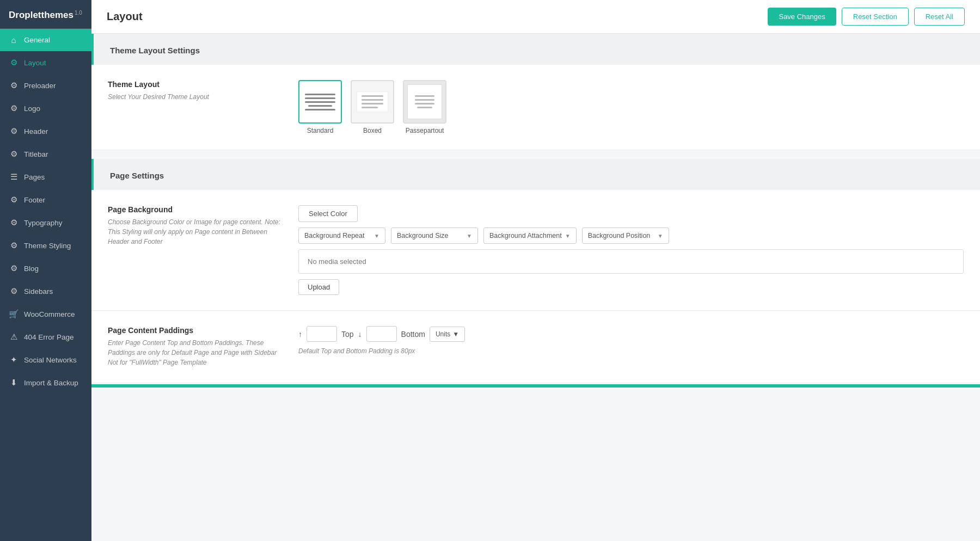 Image resolution: width=980 pixels, height=541 pixels. What do you see at coordinates (14, 177) in the screenshot?
I see `page-icon: ☰` at bounding box center [14, 177].